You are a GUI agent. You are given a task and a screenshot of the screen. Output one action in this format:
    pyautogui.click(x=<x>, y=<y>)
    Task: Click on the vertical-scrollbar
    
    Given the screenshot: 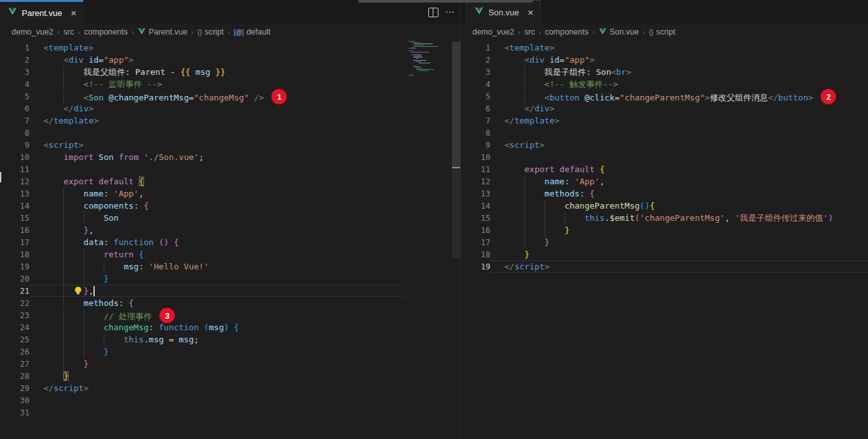 What is the action you would take?
    pyautogui.click(x=456, y=219)
    